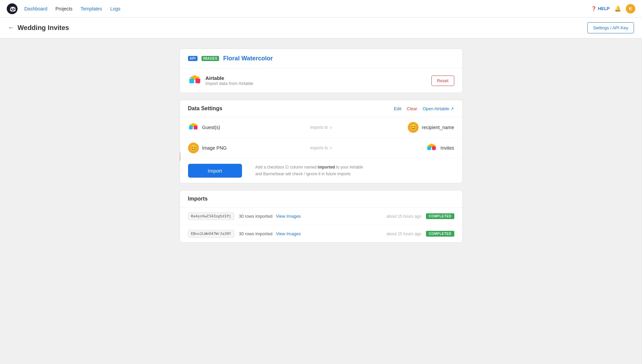  What do you see at coordinates (321, 109) in the screenshot?
I see `data-settings-header: Data Settings Edit Clear Open Airtable ↗` at bounding box center [321, 109].